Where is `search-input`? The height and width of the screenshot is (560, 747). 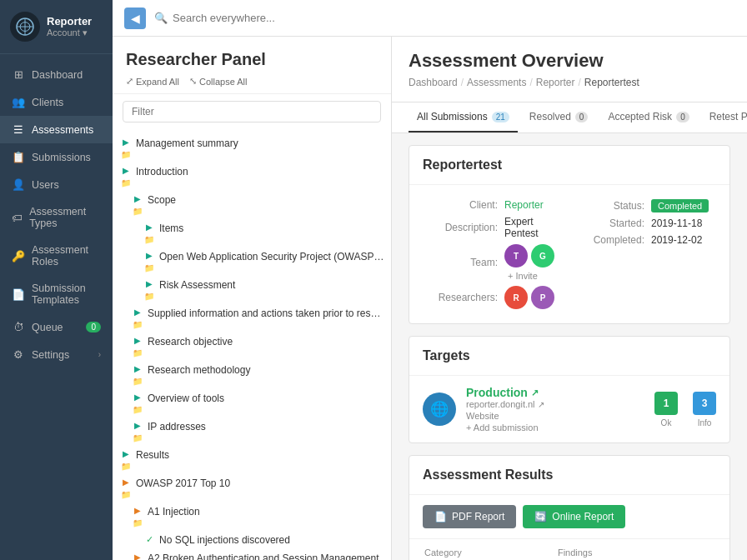 search-input is located at coordinates (256, 18).